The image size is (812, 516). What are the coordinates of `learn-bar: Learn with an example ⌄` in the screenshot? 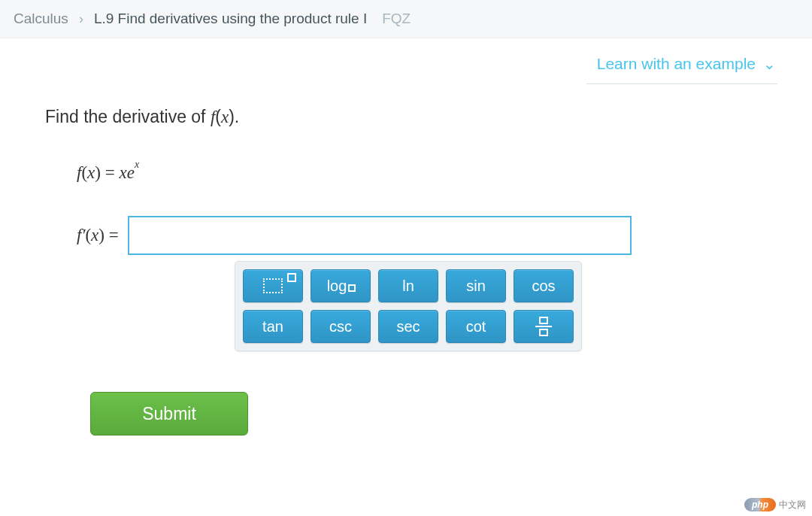 It's located at (406, 62).